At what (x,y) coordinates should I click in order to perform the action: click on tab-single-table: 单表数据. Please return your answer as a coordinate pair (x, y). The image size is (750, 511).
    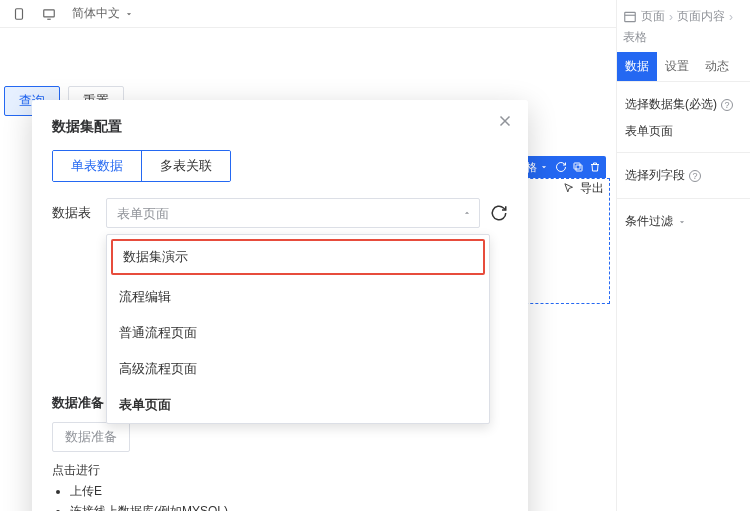
    Looking at the image, I should click on (97, 166).